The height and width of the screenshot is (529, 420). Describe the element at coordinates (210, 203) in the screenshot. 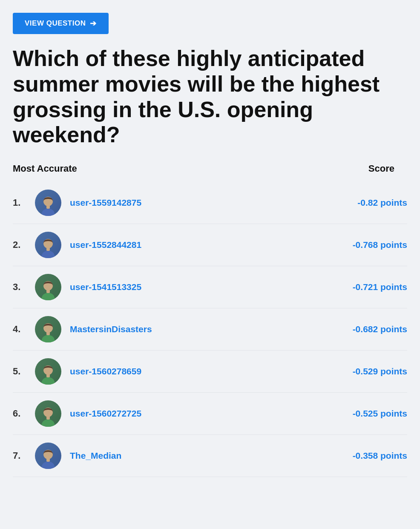

I see `leaderboard-row: 1. user-1559142875 -0.82 points` at that location.